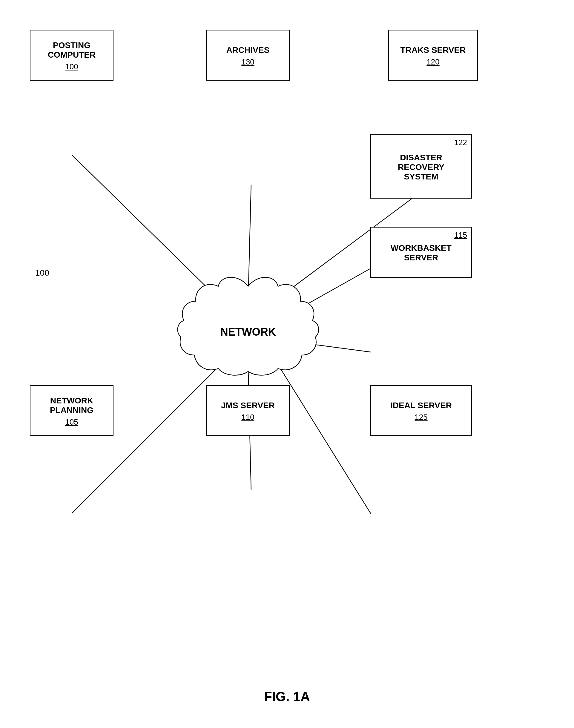  Describe the element at coordinates (248, 327) in the screenshot. I see `network-cloud` at that location.